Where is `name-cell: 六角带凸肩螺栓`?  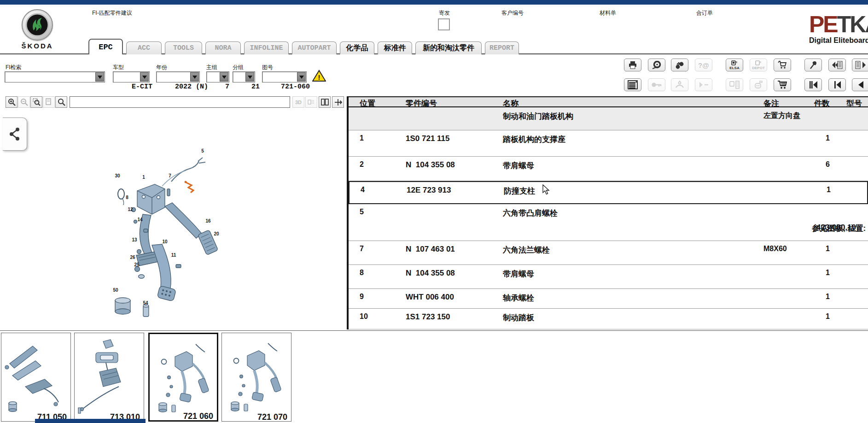 name-cell: 六角带凸肩螺栓 is located at coordinates (530, 213).